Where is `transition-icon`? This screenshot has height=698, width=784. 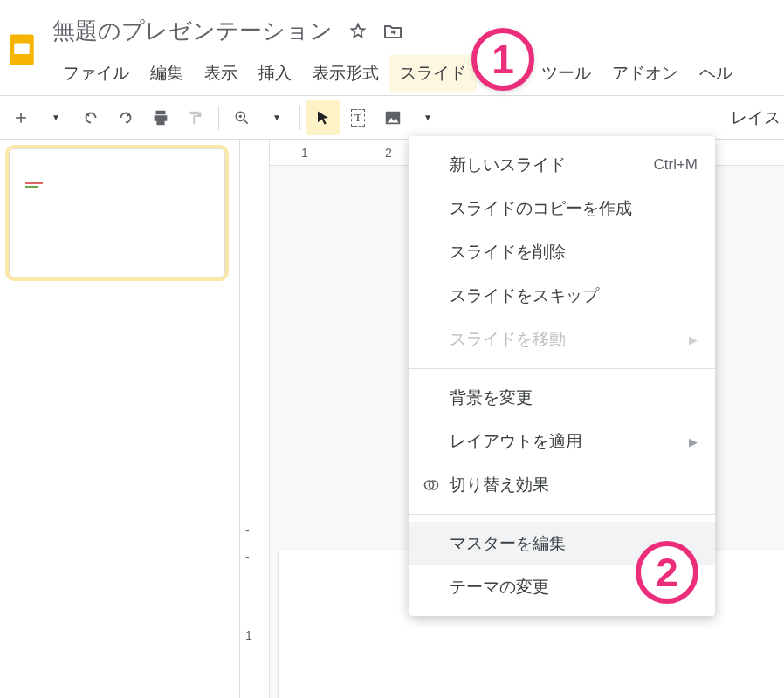
transition-icon is located at coordinates (431, 485).